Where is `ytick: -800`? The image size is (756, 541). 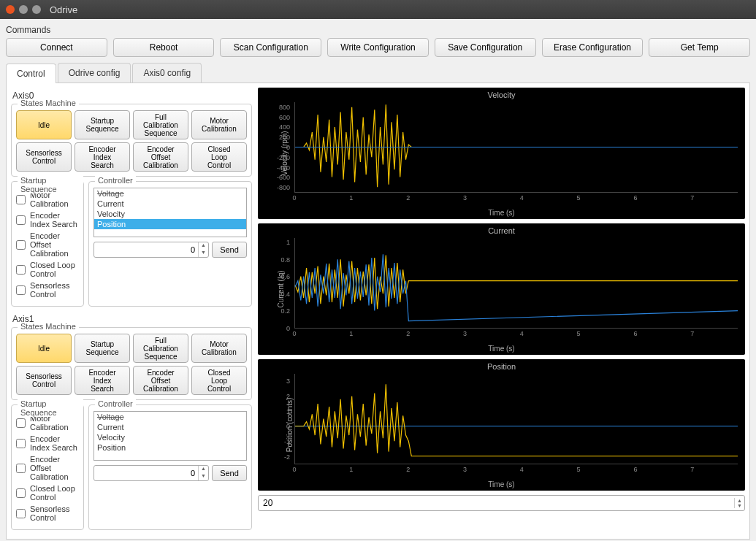 ytick: -800 is located at coordinates (274, 188).